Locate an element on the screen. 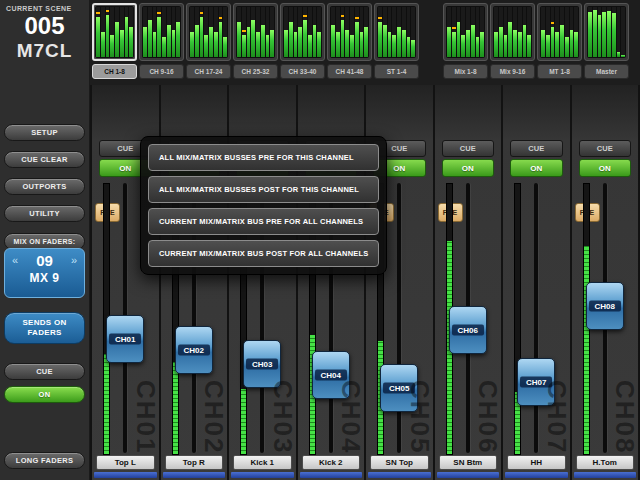 The image size is (640, 480). tab-mt-1-8: MT 1-8 is located at coordinates (560, 72).